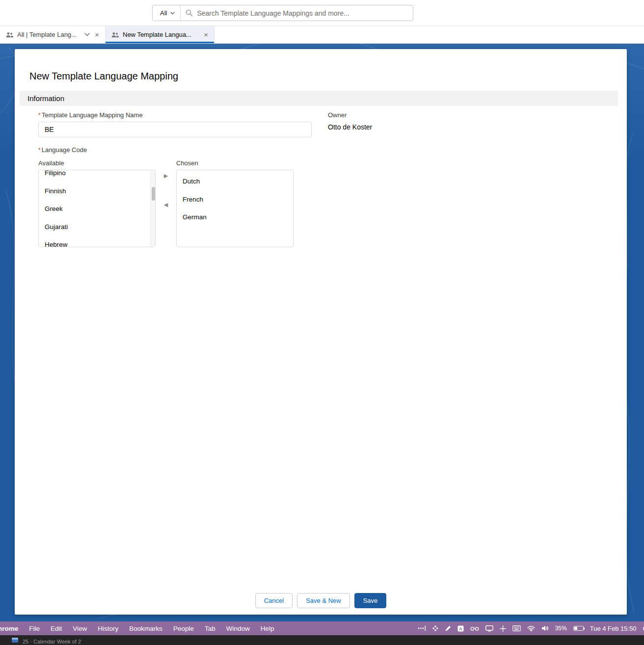 Image resolution: width=644 pixels, height=645 pixels. Describe the element at coordinates (184, 629) in the screenshot. I see `menu-item: People` at that location.